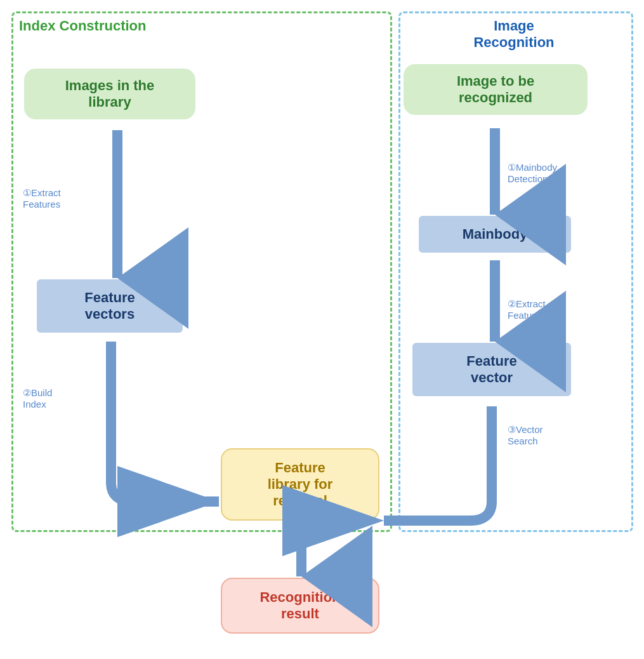  Describe the element at coordinates (37, 399) in the screenshot. I see `label-build-index: ②BuildIndex` at that location.